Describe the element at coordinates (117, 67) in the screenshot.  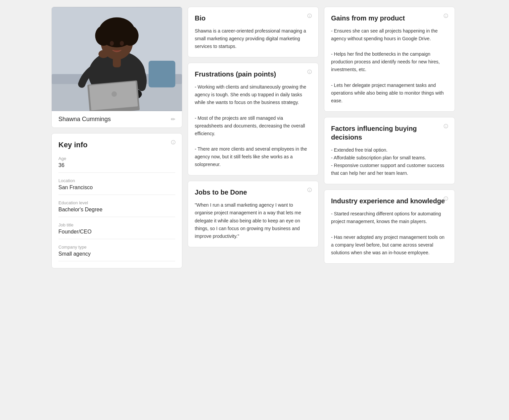
I see `profile-card: Shawna Cummings ✏` at that location.